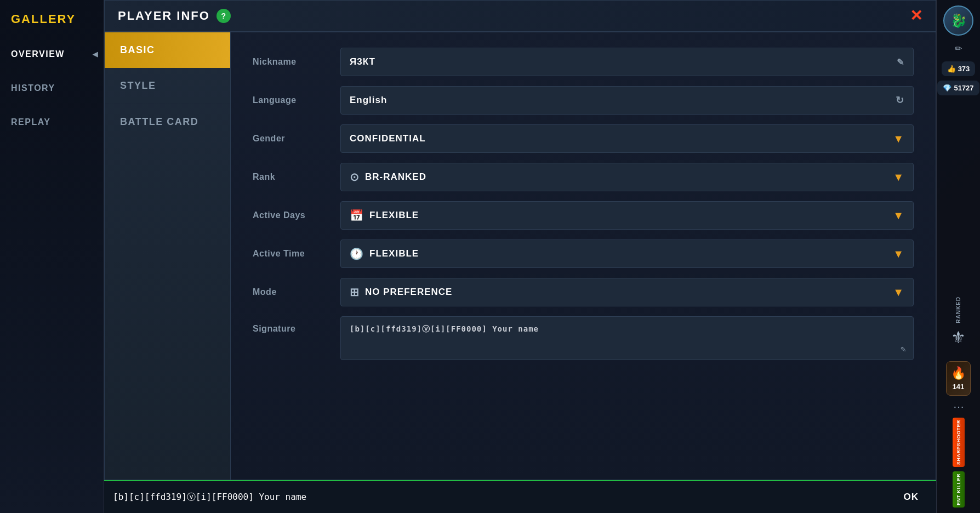 This screenshot has width=980, height=513. Describe the element at coordinates (297, 254) in the screenshot. I see `active-time-label: Active Time` at that location.